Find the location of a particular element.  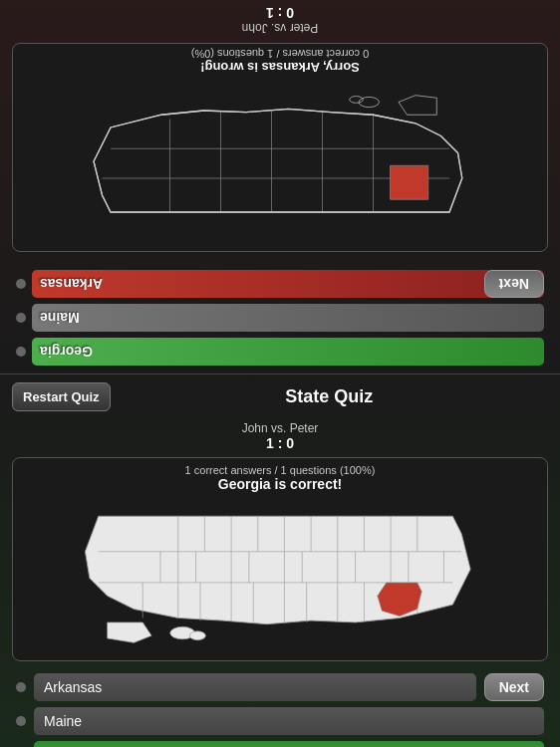

option-label-maine: Maine is located at coordinates (63, 721).